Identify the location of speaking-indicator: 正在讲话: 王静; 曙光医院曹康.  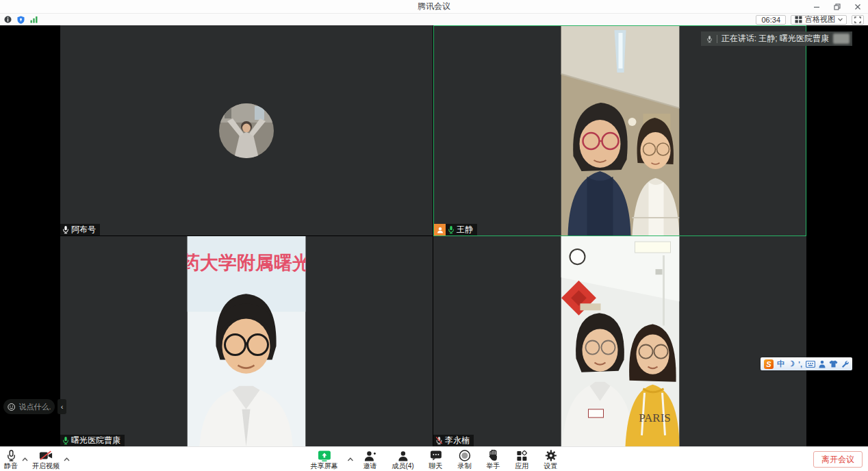
(776, 38).